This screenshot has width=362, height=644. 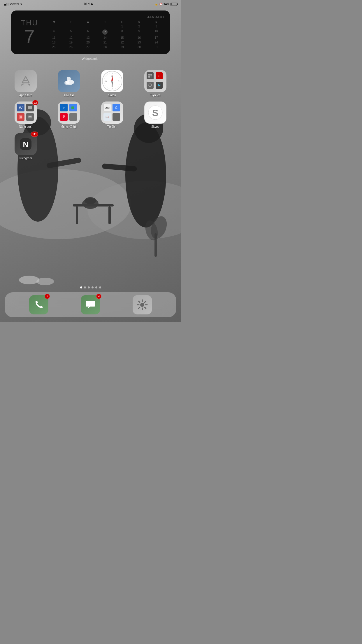 What do you see at coordinates (112, 81) in the screenshot?
I see `safari-icon: N S W E` at bounding box center [112, 81].